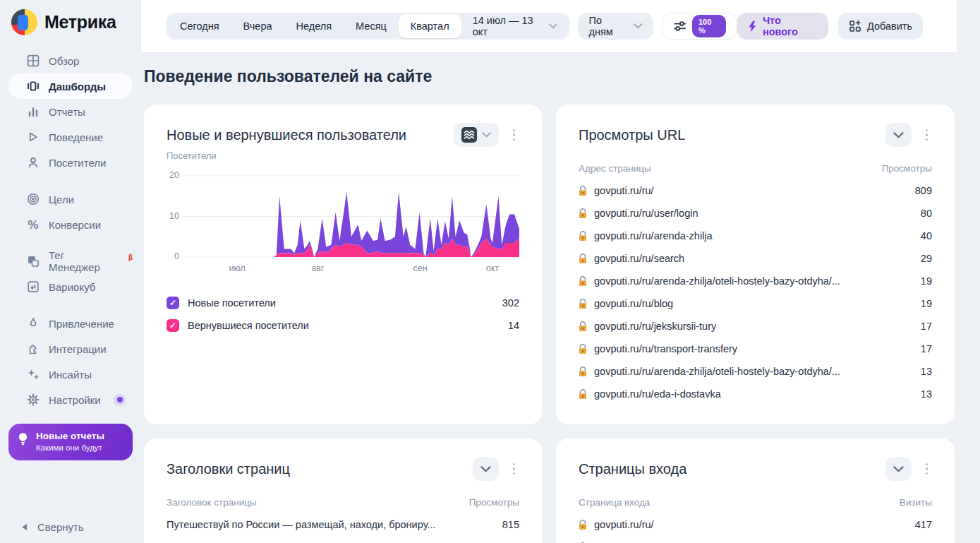  What do you see at coordinates (71, 112) in the screenshot?
I see `sidebar-item-reports: Отчеты` at bounding box center [71, 112].